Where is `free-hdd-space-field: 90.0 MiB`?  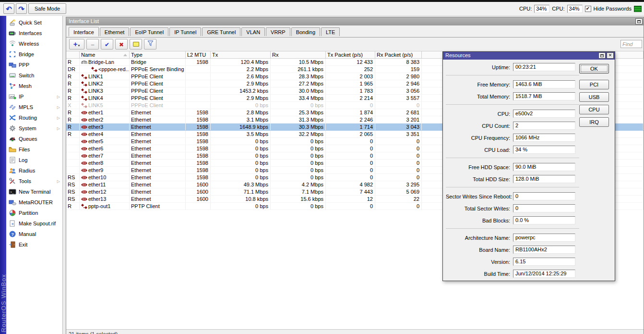
free-hdd-space-field: 90.0 MiB is located at coordinates (544, 167).